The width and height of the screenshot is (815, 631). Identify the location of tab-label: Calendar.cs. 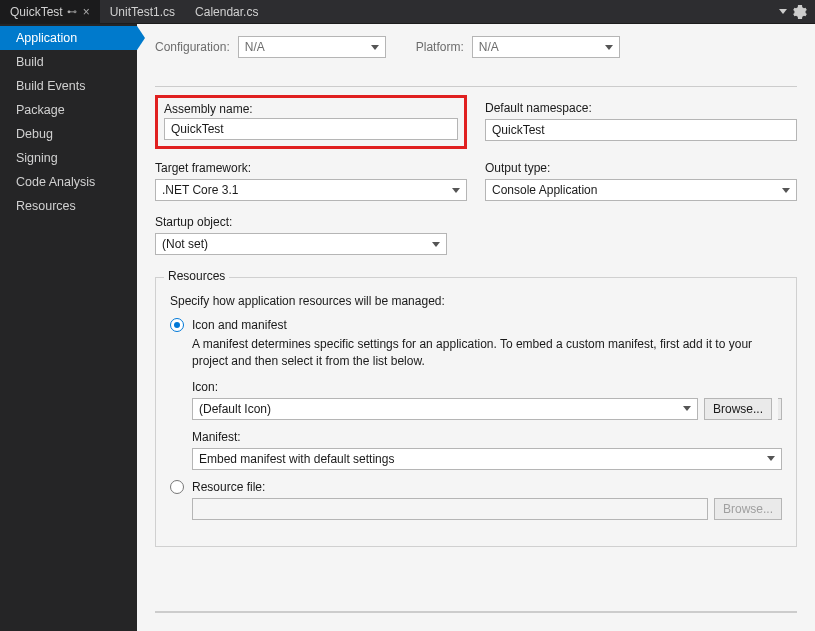
(226, 12).